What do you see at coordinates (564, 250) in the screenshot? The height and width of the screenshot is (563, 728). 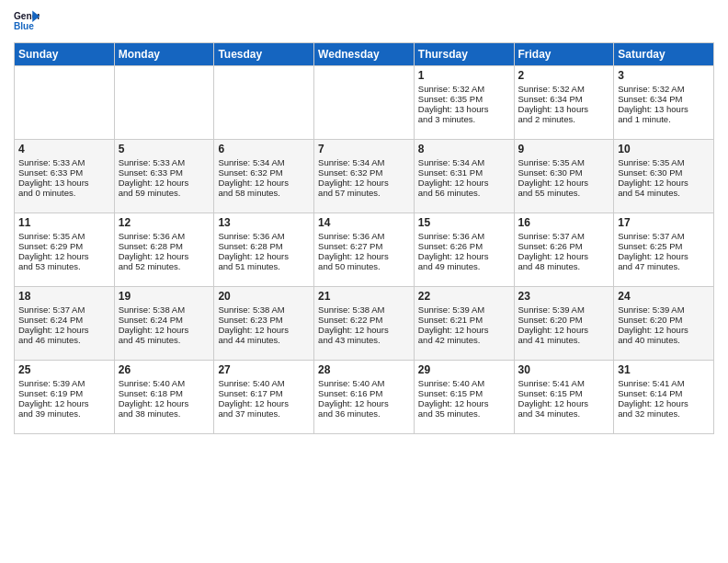 I see `calendar-cell: 16Sunrise: 5:37 AMSunset: 6:26 PMDayligh…` at bounding box center [564, 250].